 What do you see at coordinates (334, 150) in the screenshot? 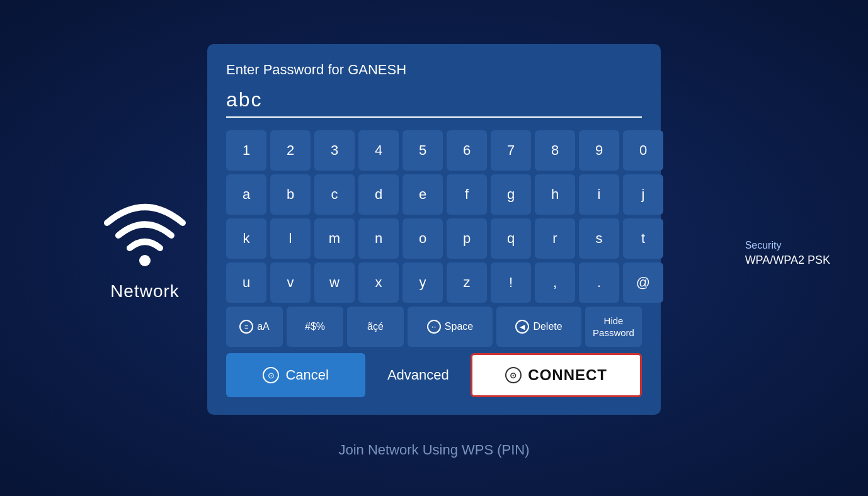
I see `key-3: 3` at bounding box center [334, 150].